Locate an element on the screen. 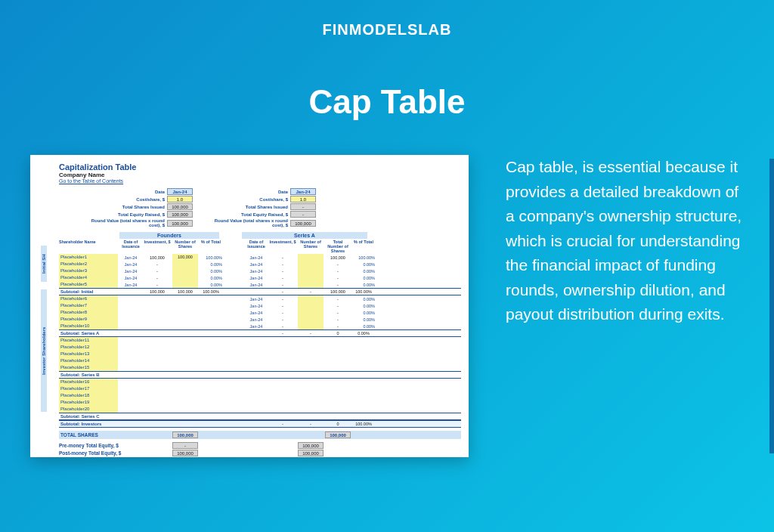 The height and width of the screenshot is (532, 774). st-a-label: Subtotal: Series A is located at coordinates (88, 333).